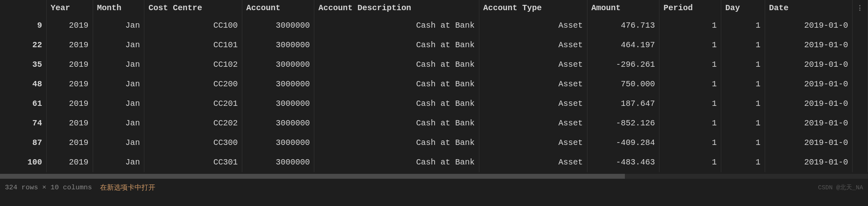  What do you see at coordinates (623, 123) in the screenshot?
I see `cell-amount: -852.126` at bounding box center [623, 123].